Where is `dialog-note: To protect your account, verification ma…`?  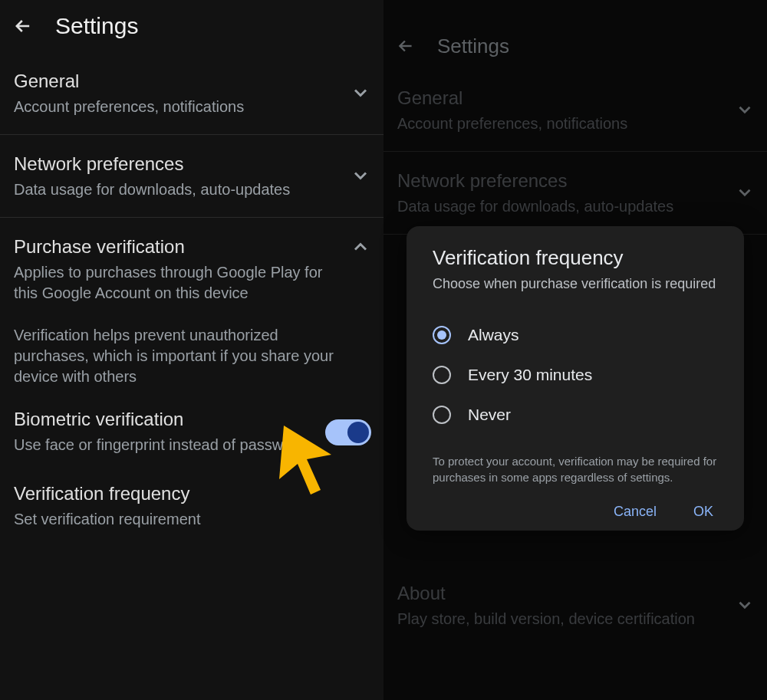 dialog-note: To protect your account, verification ma… is located at coordinates (575, 469).